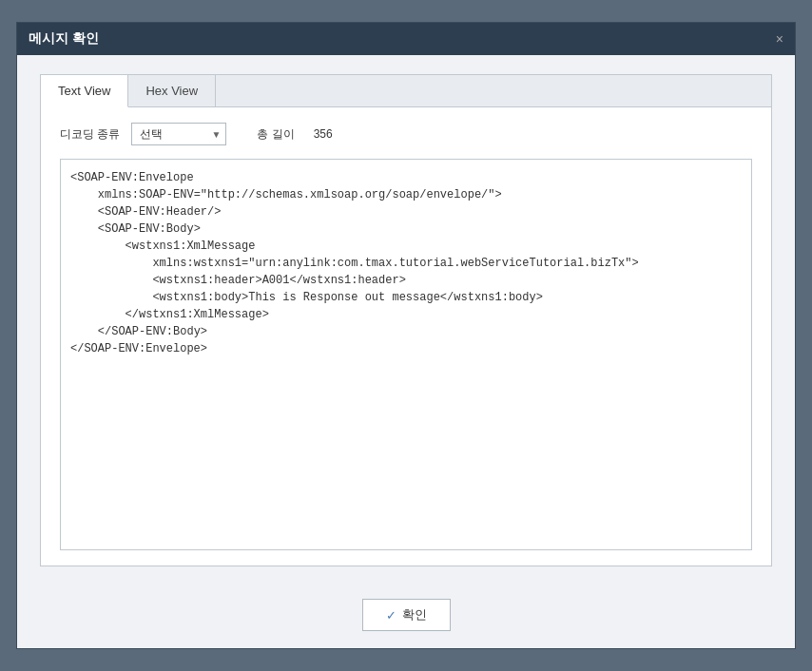  What do you see at coordinates (172, 91) in the screenshot?
I see `tab-hex-view: Hex View` at bounding box center [172, 91].